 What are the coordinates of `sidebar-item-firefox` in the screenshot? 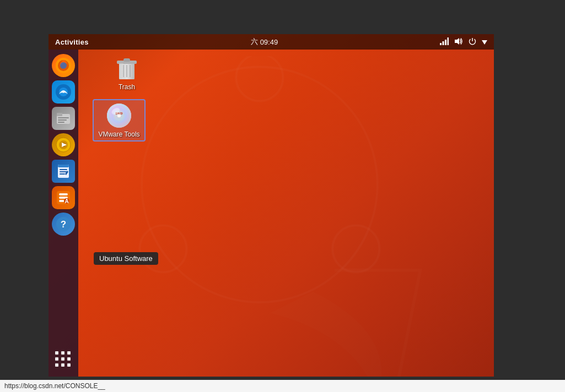 It's located at (63, 66).